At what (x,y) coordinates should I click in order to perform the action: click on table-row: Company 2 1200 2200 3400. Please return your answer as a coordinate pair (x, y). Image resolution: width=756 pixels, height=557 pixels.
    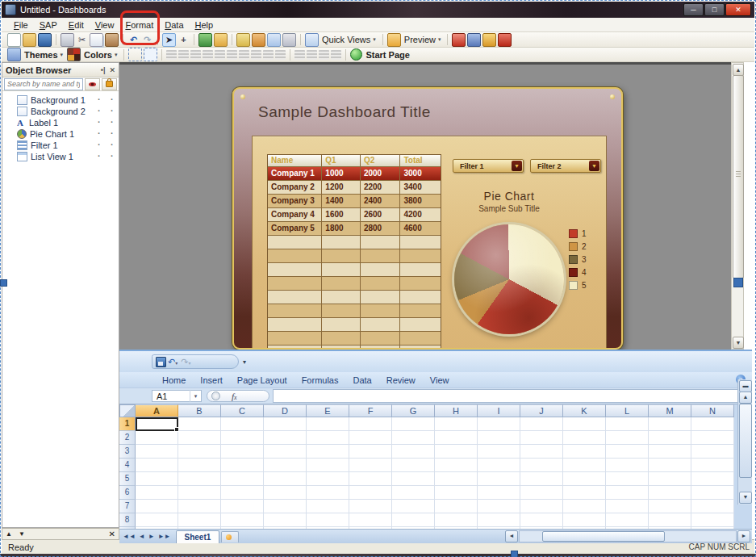
    Looking at the image, I should click on (354, 187).